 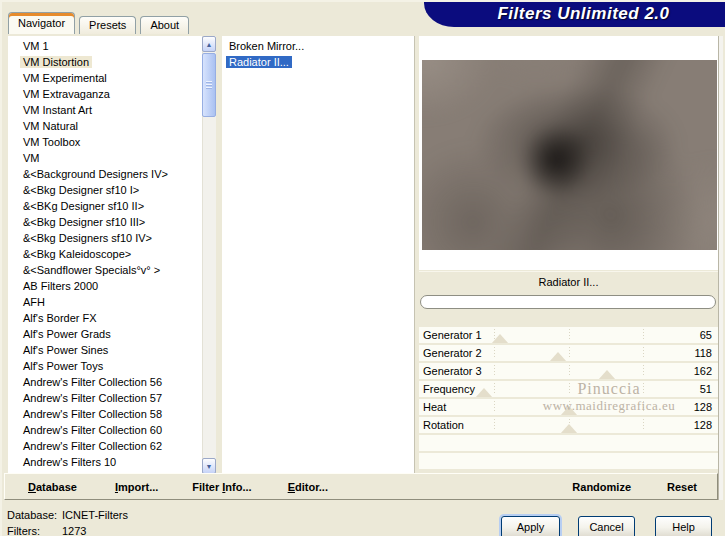 I want to click on status-value: 1273, so click(x=74, y=530).